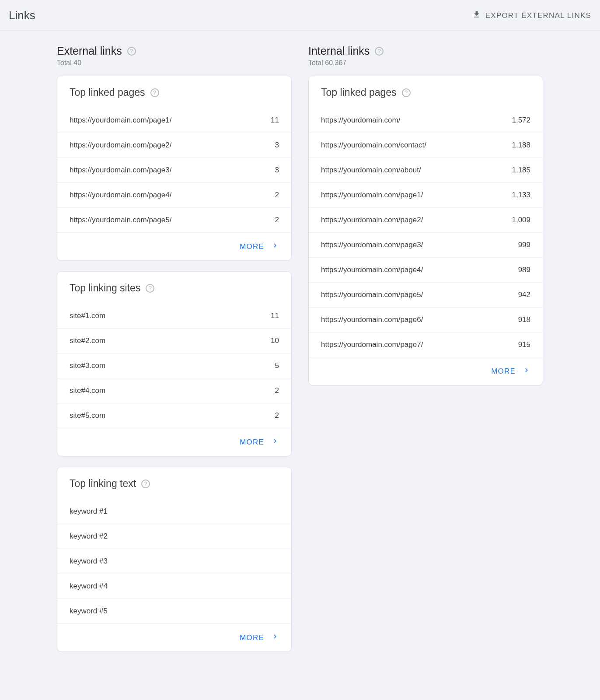 The width and height of the screenshot is (600, 700). I want to click on table-row: https://yourdomain.com/page2/1,009, so click(426, 220).